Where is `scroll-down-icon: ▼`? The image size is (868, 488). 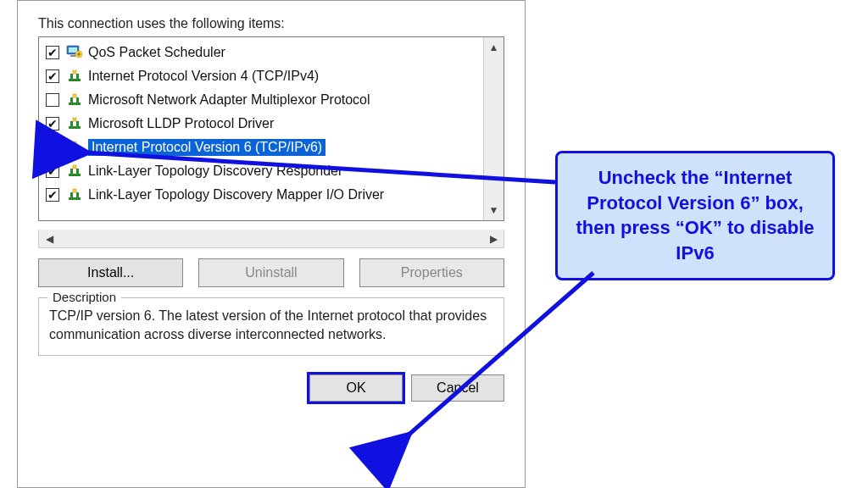 scroll-down-icon: ▼ is located at coordinates (494, 210).